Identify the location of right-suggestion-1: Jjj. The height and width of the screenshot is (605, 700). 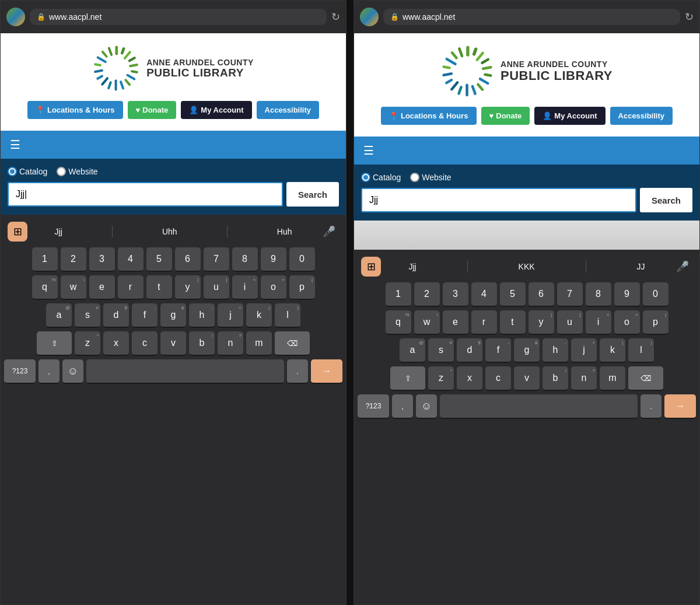
(412, 267).